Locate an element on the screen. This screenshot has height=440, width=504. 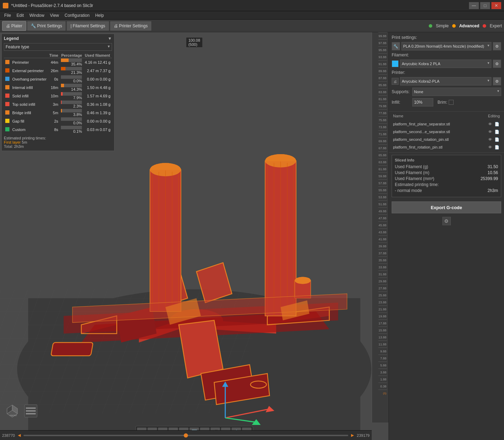
ruler-tick: 17.88 is located at coordinates (383, 323).